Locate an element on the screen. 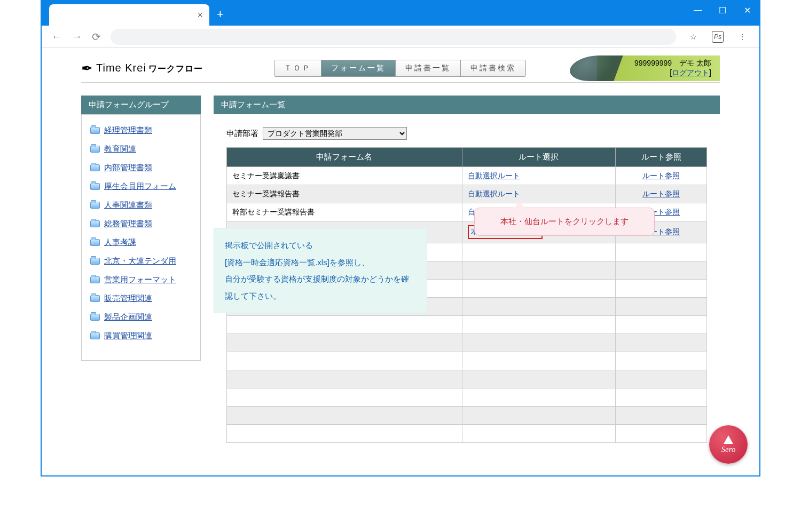  sidebar-item: 北京・大連テンダ用 is located at coordinates (141, 261).